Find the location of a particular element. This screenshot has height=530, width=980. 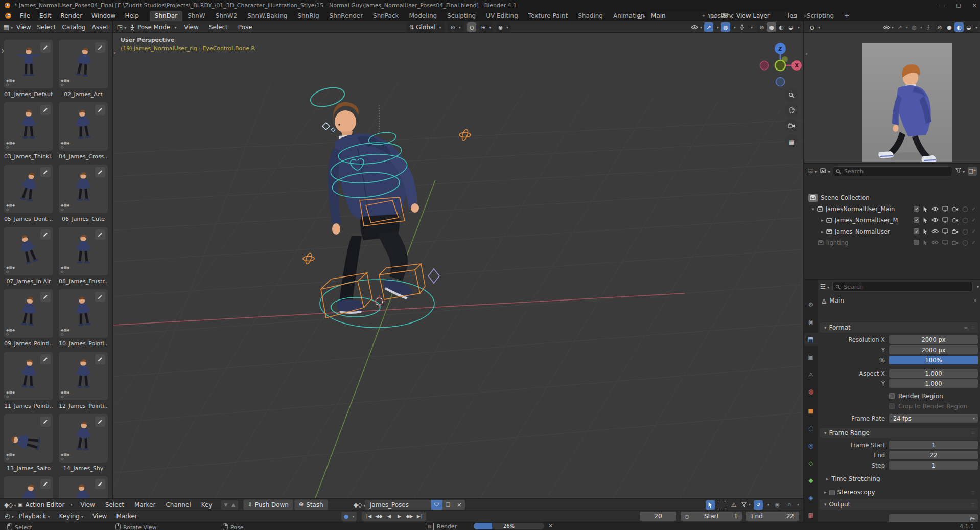

copy-action-button: ❏ is located at coordinates (448, 505).